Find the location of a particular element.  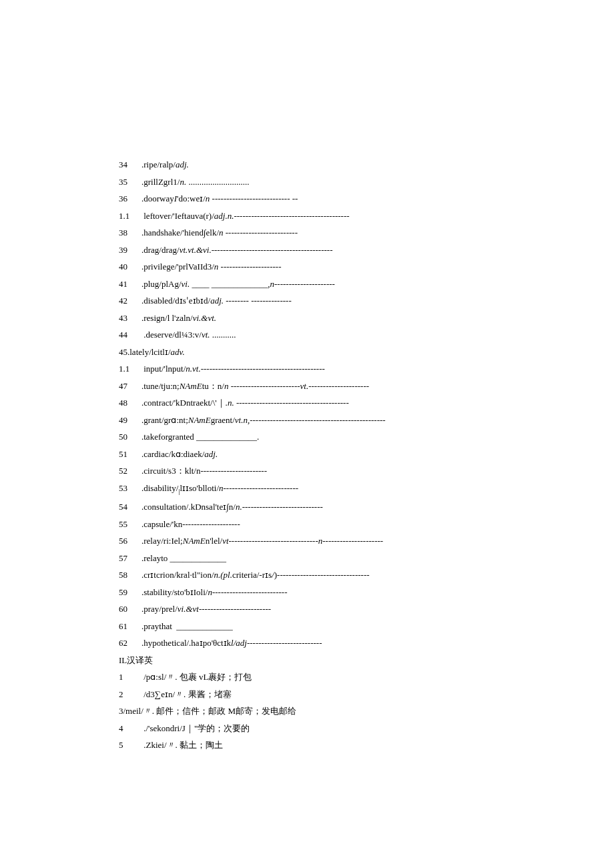

line-9: 42.disabled/dɪsˈeɪbɪd/adj. -------- ----… is located at coordinates (366, 300).